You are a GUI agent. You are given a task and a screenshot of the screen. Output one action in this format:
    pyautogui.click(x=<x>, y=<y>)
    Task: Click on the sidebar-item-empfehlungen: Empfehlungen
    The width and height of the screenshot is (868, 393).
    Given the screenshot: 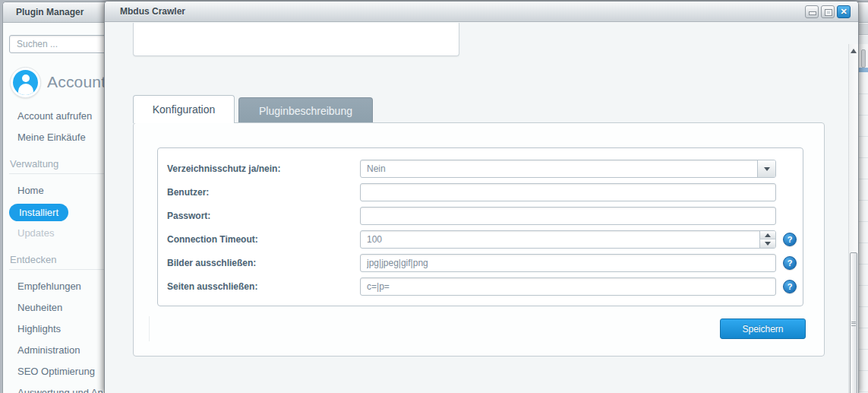 What is the action you would take?
    pyautogui.click(x=49, y=286)
    